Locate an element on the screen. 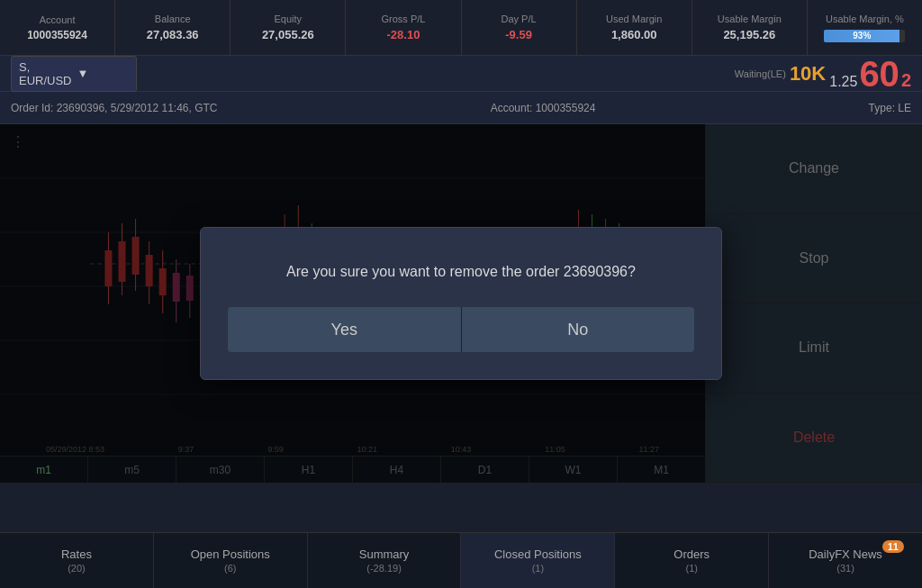 This screenshot has width=922, height=588. margin-bar-fill: 93% is located at coordinates (862, 36).